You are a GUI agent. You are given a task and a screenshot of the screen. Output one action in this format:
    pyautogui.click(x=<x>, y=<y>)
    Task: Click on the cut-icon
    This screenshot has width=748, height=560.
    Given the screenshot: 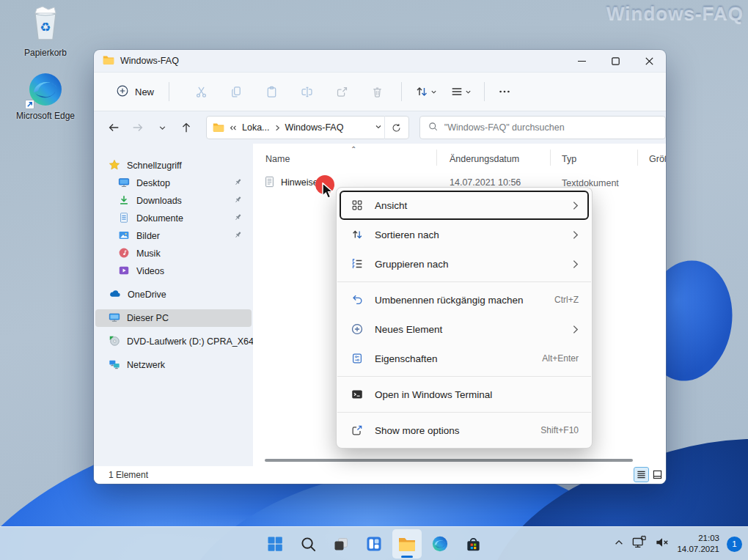 What is the action you would take?
    pyautogui.click(x=201, y=92)
    